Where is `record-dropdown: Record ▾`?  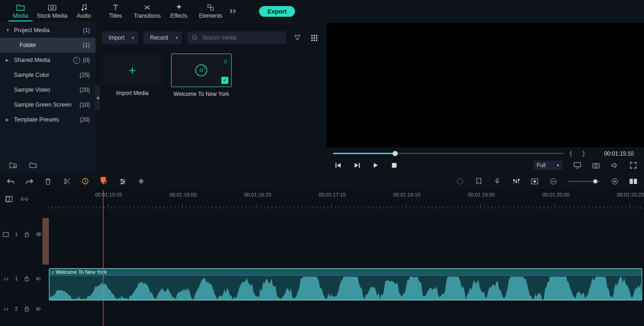 record-dropdown: Record ▾ is located at coordinates (163, 38).